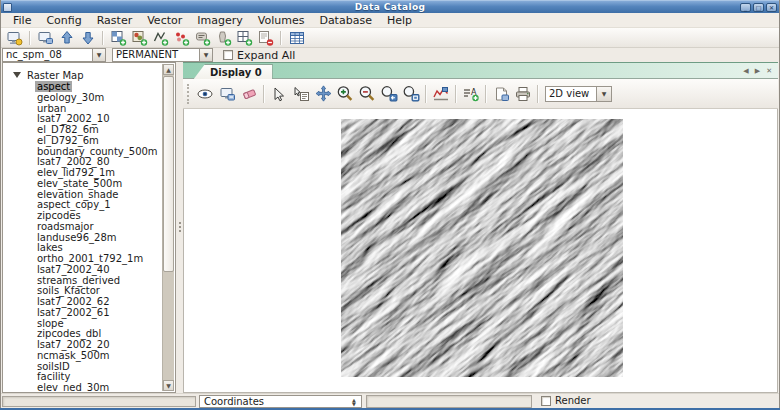 This screenshot has height=410, width=780. Describe the element at coordinates (571, 94) in the screenshot. I see `view-mode-combobox: 2D view` at that location.